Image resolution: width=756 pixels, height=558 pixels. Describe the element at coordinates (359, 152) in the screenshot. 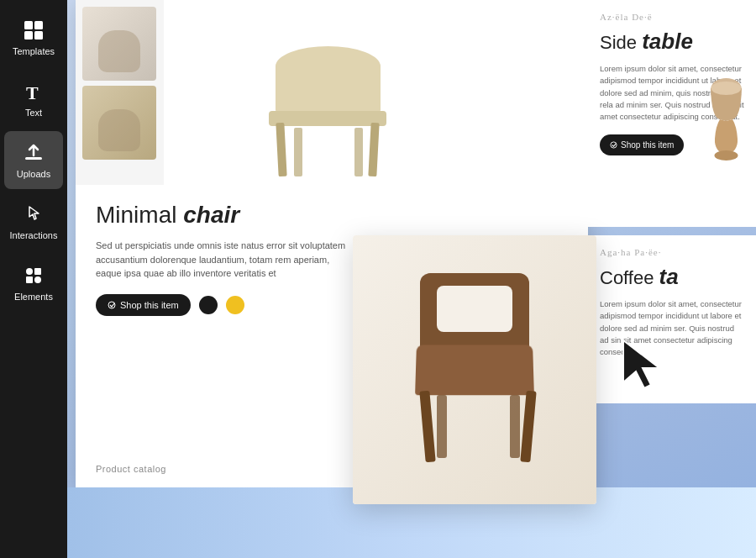

I see `chair-leg-br` at that location.